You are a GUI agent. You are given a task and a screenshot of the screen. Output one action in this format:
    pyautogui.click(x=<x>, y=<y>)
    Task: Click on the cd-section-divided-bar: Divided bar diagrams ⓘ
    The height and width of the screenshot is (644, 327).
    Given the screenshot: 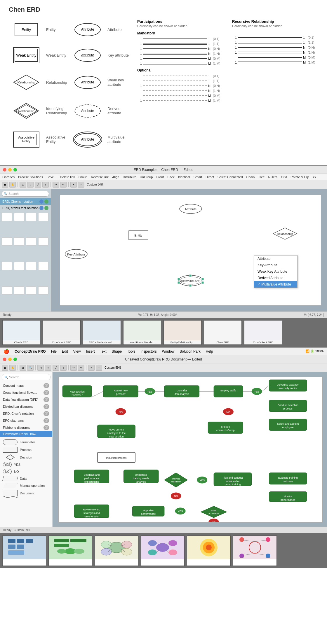 What is the action you would take?
    pyautogui.click(x=26, y=407)
    